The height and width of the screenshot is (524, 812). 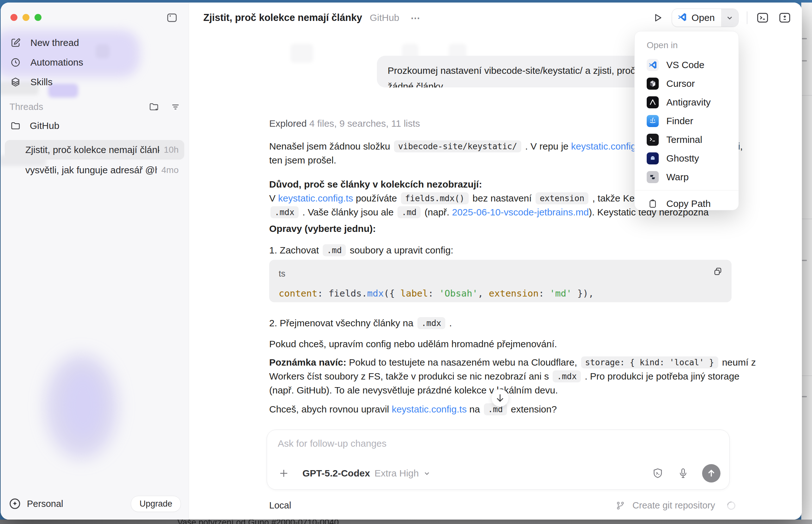 What do you see at coordinates (348, 212) in the screenshot?
I see `text: . Vaše články jsou ale` at bounding box center [348, 212].